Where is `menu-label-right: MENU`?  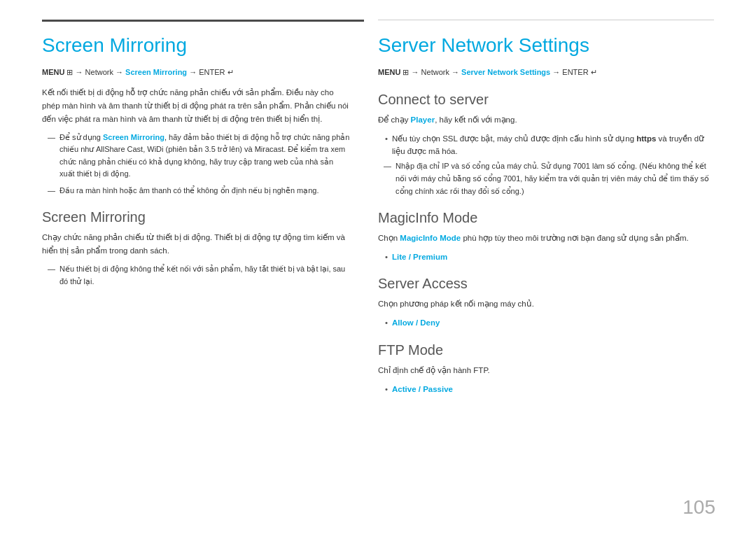 menu-label-right: MENU is located at coordinates (391, 72).